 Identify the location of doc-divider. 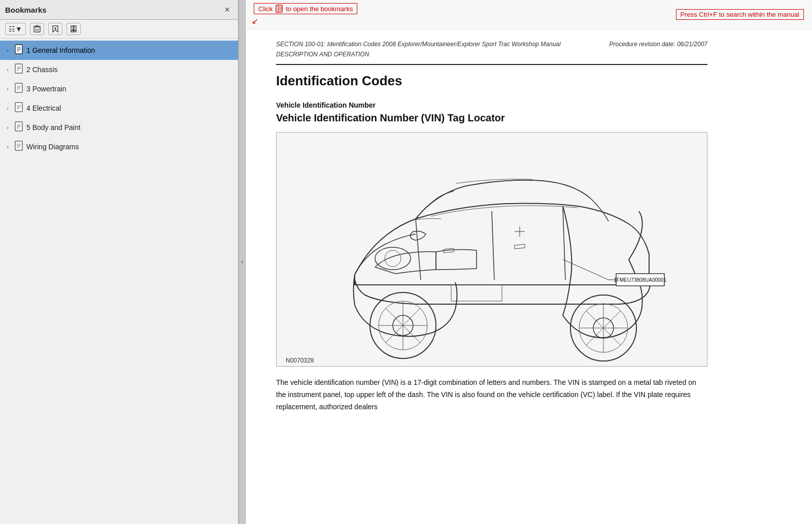
(492, 64).